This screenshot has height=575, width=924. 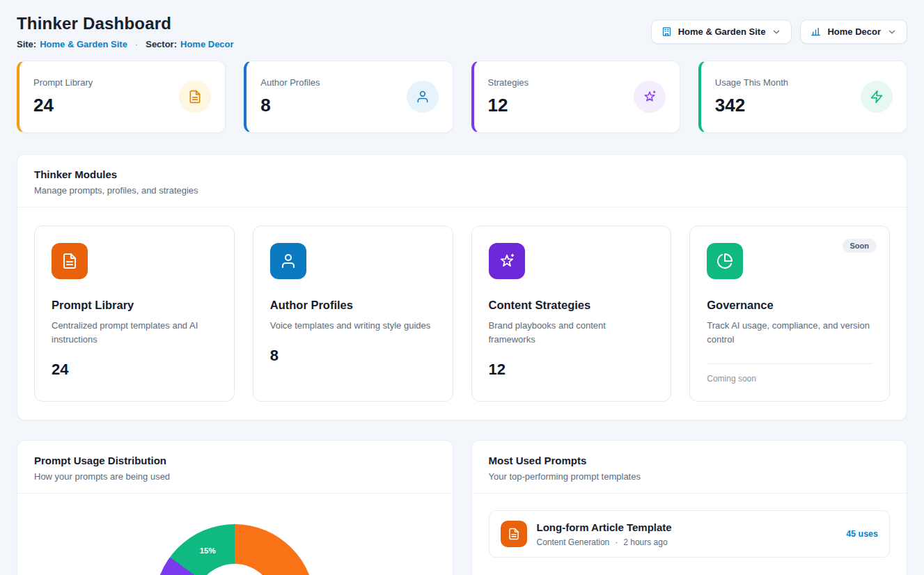 What do you see at coordinates (752, 106) in the screenshot?
I see `stat-value: 342` at bounding box center [752, 106].